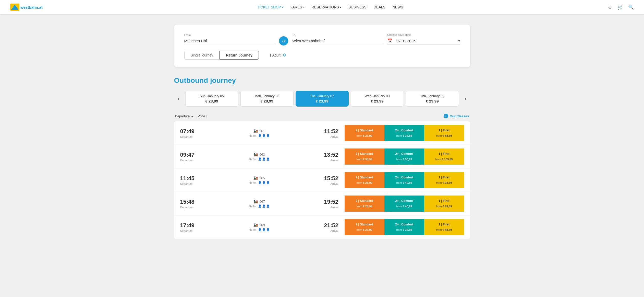  I want to click on header: westbahn.at TICKET SHOP ▾ FARES ▾ RESERV…, so click(322, 7).